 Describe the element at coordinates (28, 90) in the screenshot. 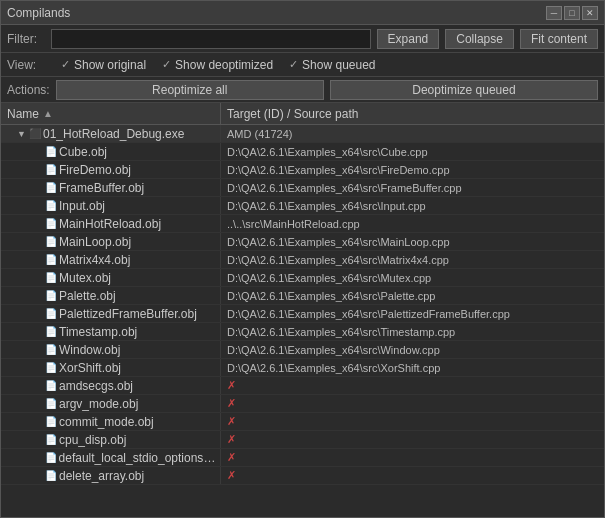

I see `actions-label: Actions:` at that location.